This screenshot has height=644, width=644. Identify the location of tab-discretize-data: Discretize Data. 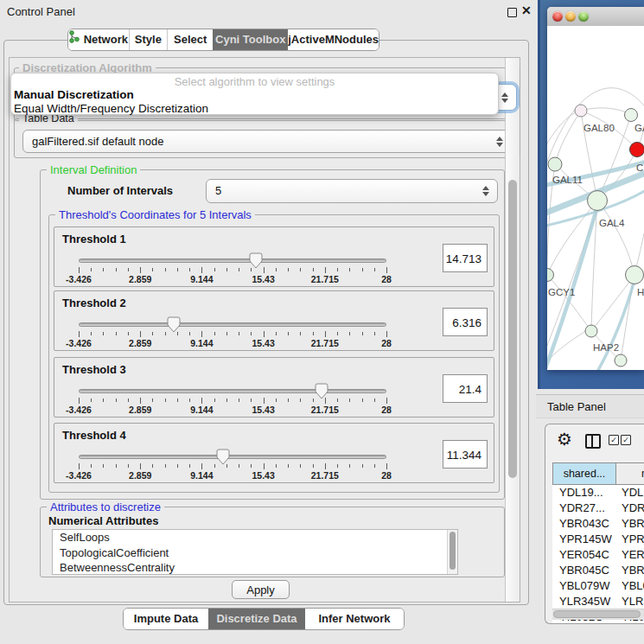
(257, 619).